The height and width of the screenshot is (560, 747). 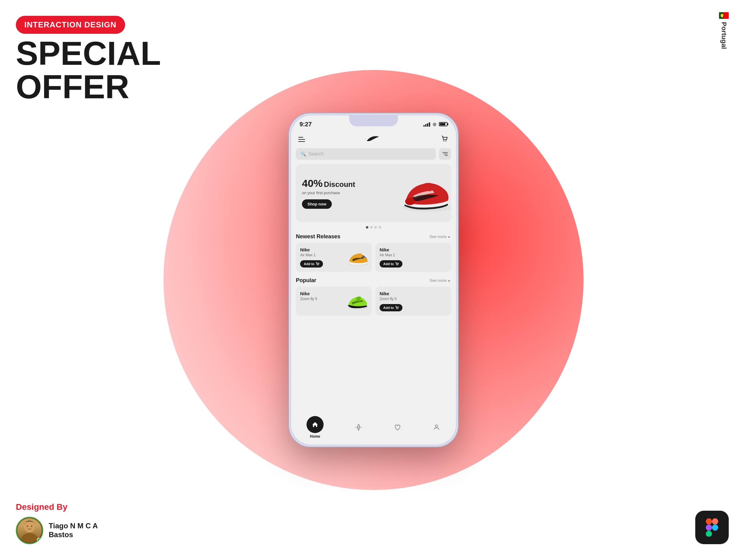 What do you see at coordinates (306, 280) in the screenshot?
I see `popular-title: Popular` at bounding box center [306, 280].